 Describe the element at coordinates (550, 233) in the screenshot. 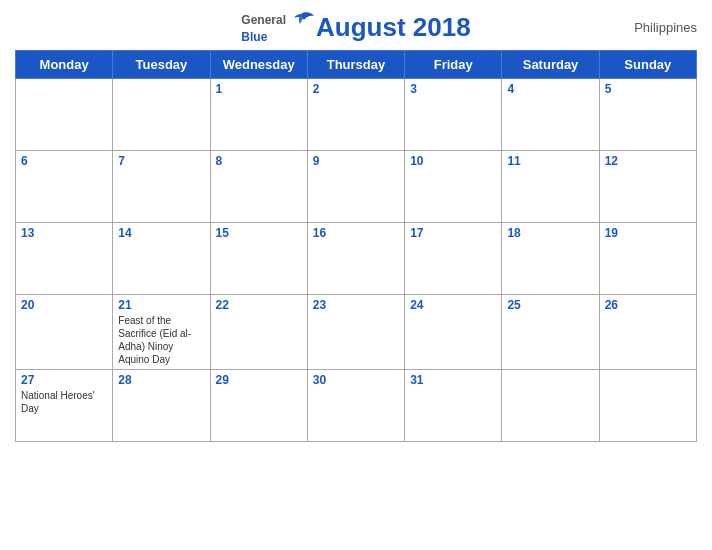

I see `day-number: 18` at that location.